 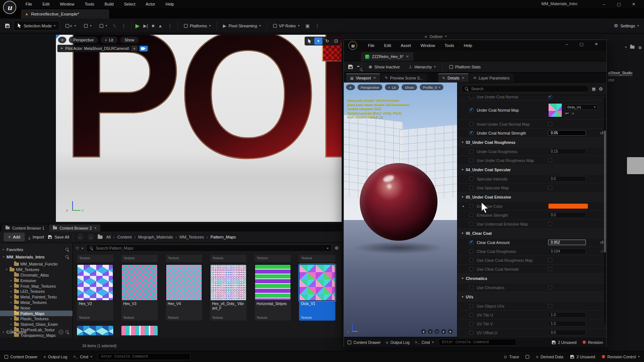 What do you see at coordinates (84, 40) in the screenshot?
I see `perspective-dropdown: Perspective` at bounding box center [84, 40].